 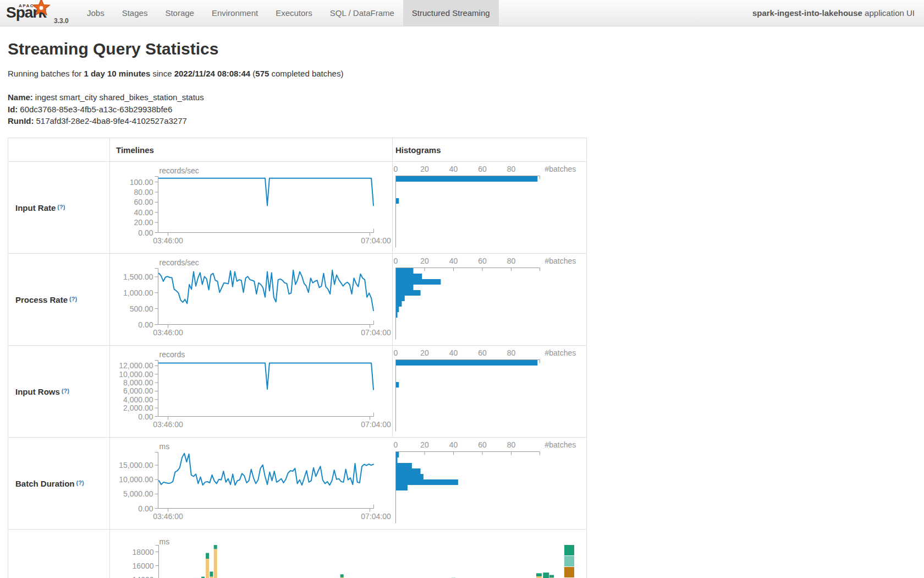 What do you see at coordinates (136, 465) in the screenshot?
I see `svg-text: 15,000.00` at bounding box center [136, 465].